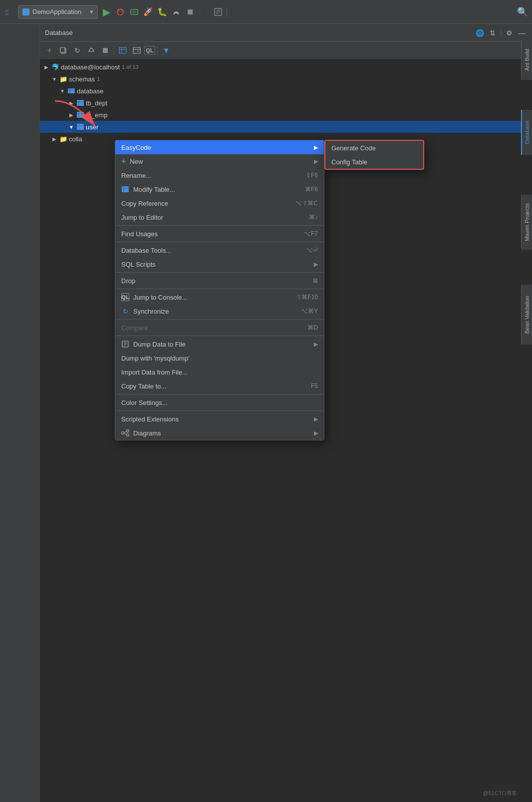 Image resolution: width=532 pixels, height=802 pixels. Describe the element at coordinates (46, 67) in the screenshot. I see `root-arrow: ▶` at that location.